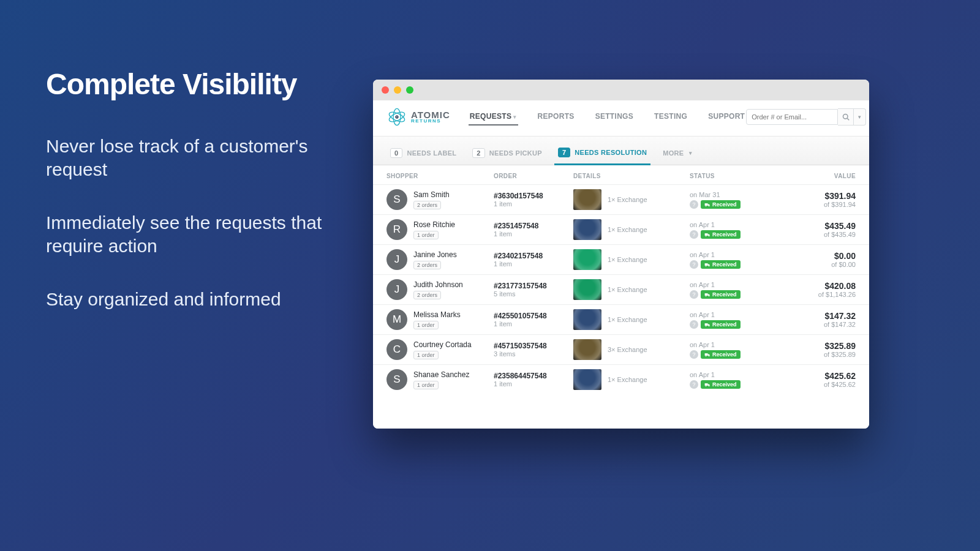 The image size is (980, 551). What do you see at coordinates (442, 345) in the screenshot?
I see `shopper-name: Courtney Cortada` at bounding box center [442, 345].